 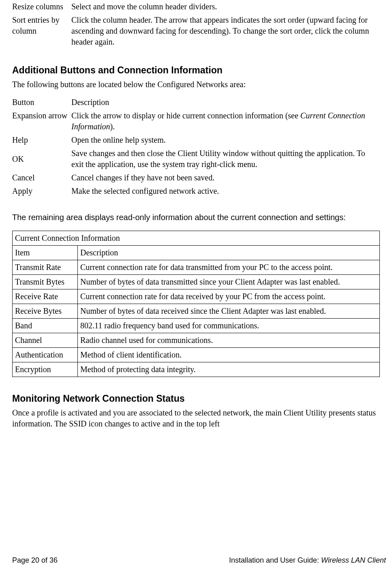 What do you see at coordinates (196, 297) in the screenshot?
I see `table-row: Receive Rate Current connection rate for…` at bounding box center [196, 297].